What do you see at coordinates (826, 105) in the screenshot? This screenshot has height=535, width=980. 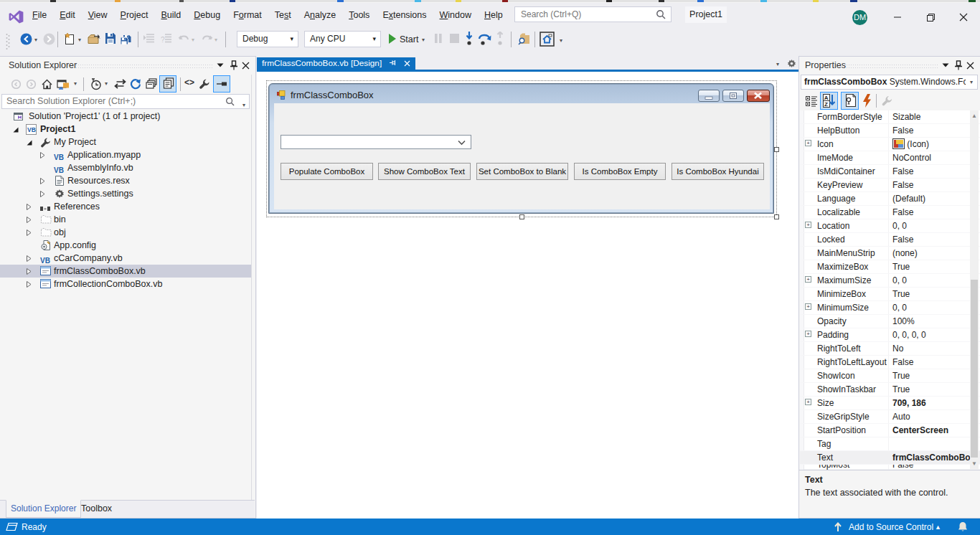 I see `svg-text: Z` at bounding box center [826, 105].